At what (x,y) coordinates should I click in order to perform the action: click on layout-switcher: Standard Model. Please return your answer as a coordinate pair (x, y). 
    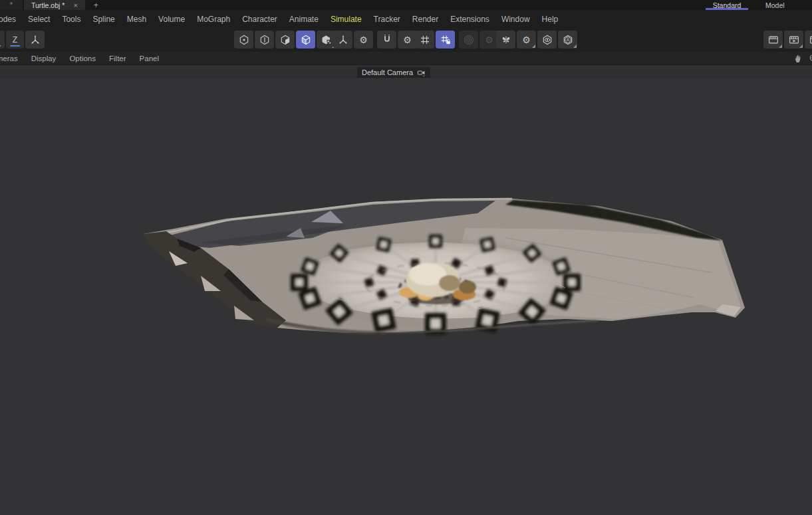
    Looking at the image, I should click on (751, 5).